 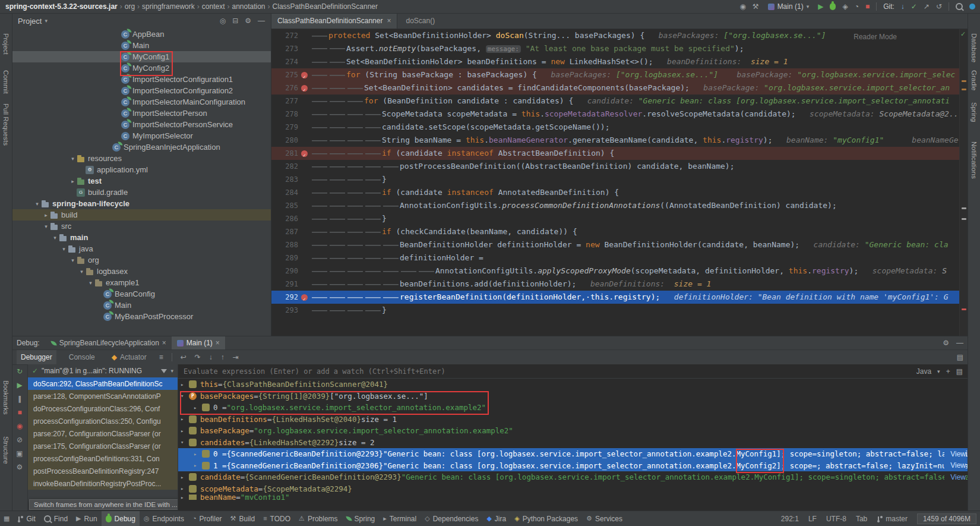 I want to click on run-to-cursor-button: ⇥, so click(x=236, y=357).